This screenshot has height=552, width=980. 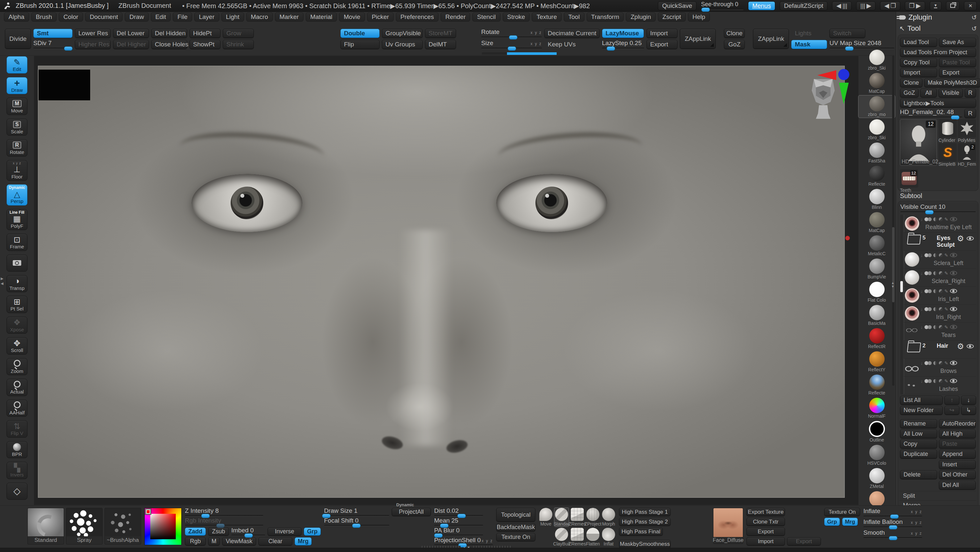 I want to click on clone-tool-button: Clone, so click(x=912, y=83).